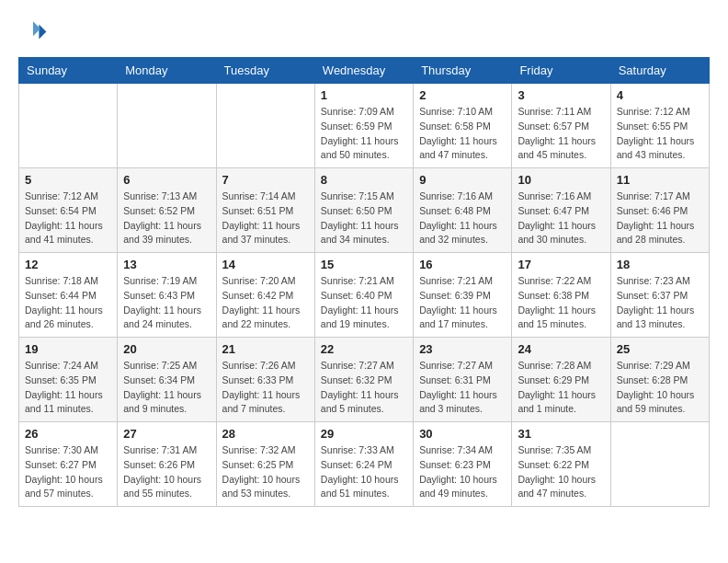 This screenshot has height=563, width=728. Describe the element at coordinates (561, 380) in the screenshot. I see `calendar-cell: 24Sunrise: 7:28 AM Sunset: 6:29 PM Dayli…` at that location.